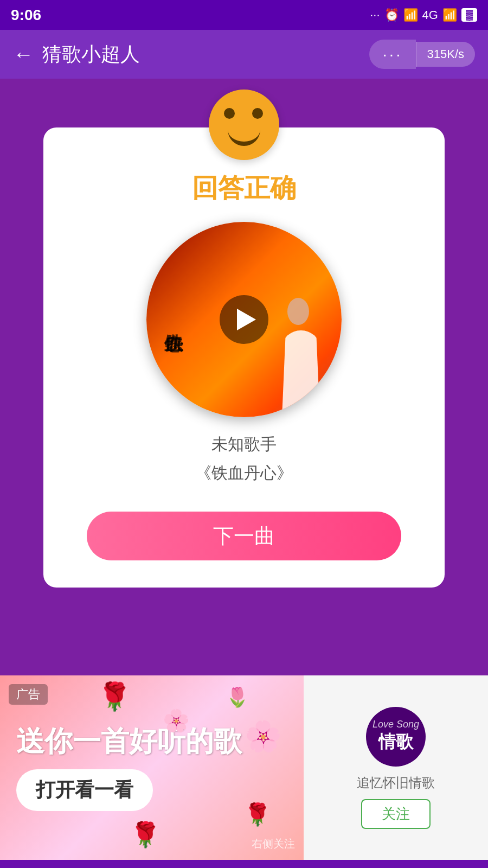 Image resolution: width=488 pixels, height=868 pixels. Describe the element at coordinates (145, 834) in the screenshot. I see `rose-decoration-3: 🌹` at that location.